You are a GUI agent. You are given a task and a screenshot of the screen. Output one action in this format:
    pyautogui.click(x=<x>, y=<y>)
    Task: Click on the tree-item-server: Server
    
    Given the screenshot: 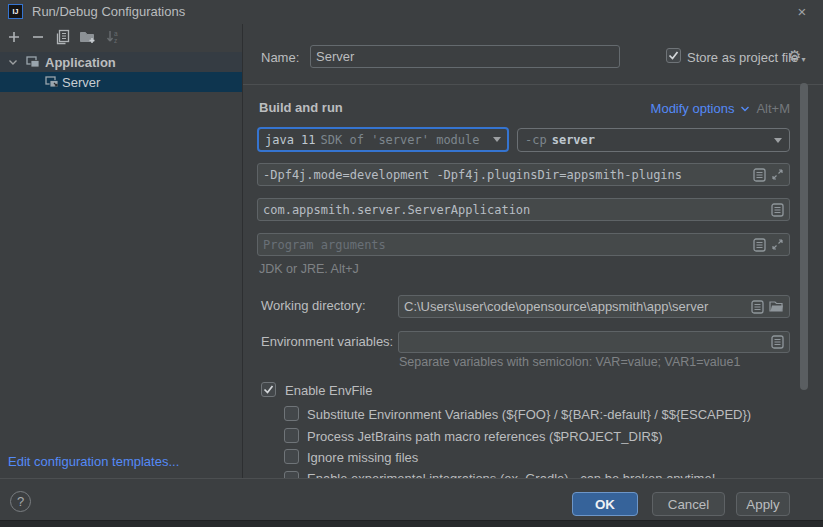 What is the action you would take?
    pyautogui.click(x=121, y=82)
    